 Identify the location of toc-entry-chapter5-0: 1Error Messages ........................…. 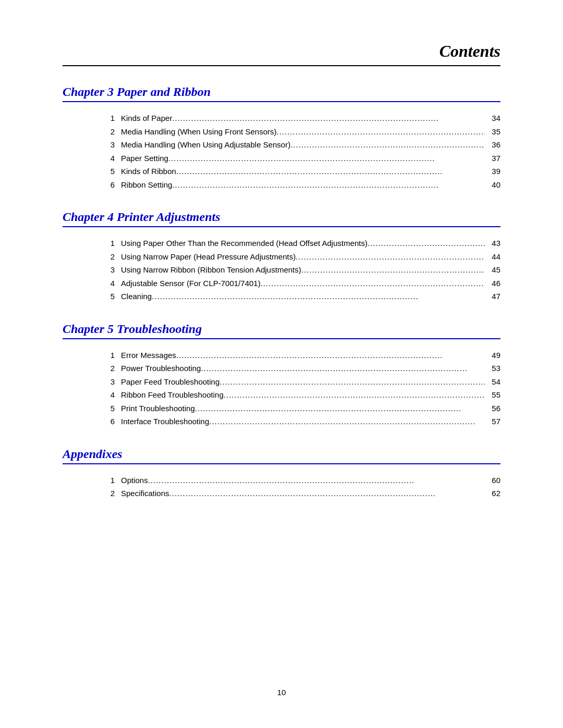
(302, 355).